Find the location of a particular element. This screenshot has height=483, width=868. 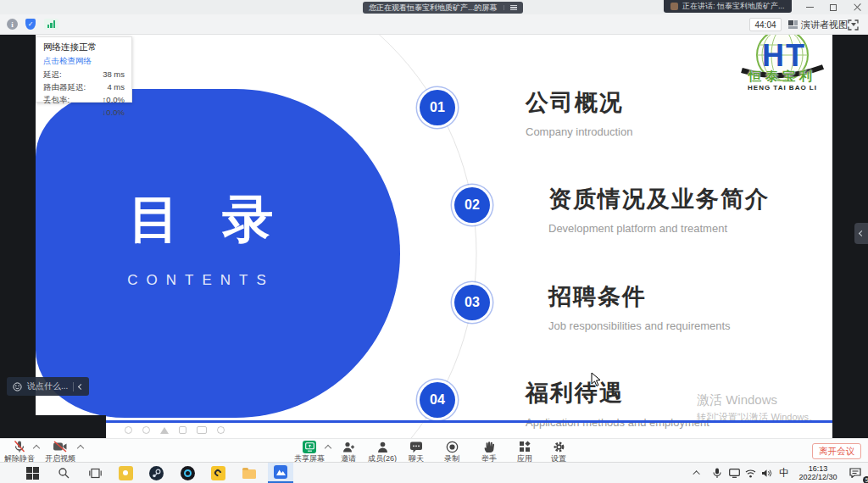

toc-number-2: 02 is located at coordinates (472, 205).